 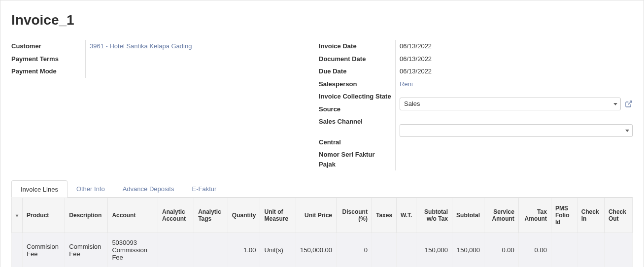 What do you see at coordinates (316, 250) in the screenshot?
I see `cell-unit-price: 150,000.00` at bounding box center [316, 250].